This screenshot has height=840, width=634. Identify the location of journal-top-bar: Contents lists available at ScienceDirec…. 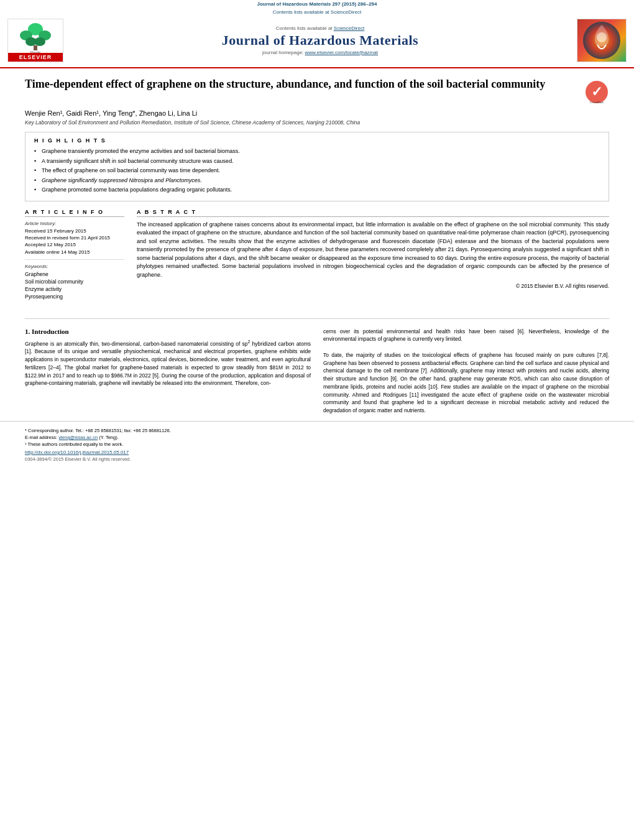
(317, 11).